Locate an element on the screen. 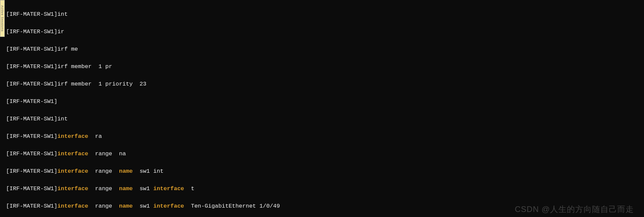 Image resolution: width=644 pixels, height=217 pixels. terminal-line: [IRF-MATER-SW1]ir is located at coordinates (325, 32).